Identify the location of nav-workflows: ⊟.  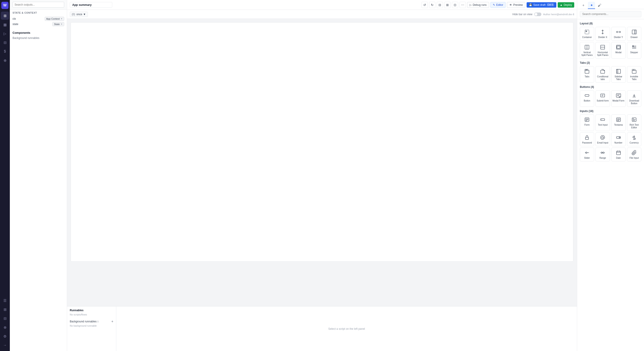
(5, 42).